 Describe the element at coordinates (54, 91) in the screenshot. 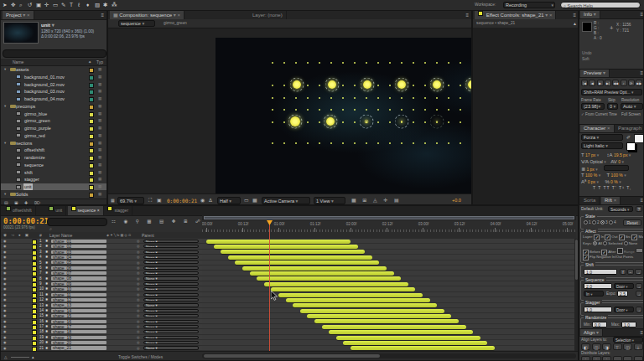

I see `project-row: background_03.mov▦` at that location.